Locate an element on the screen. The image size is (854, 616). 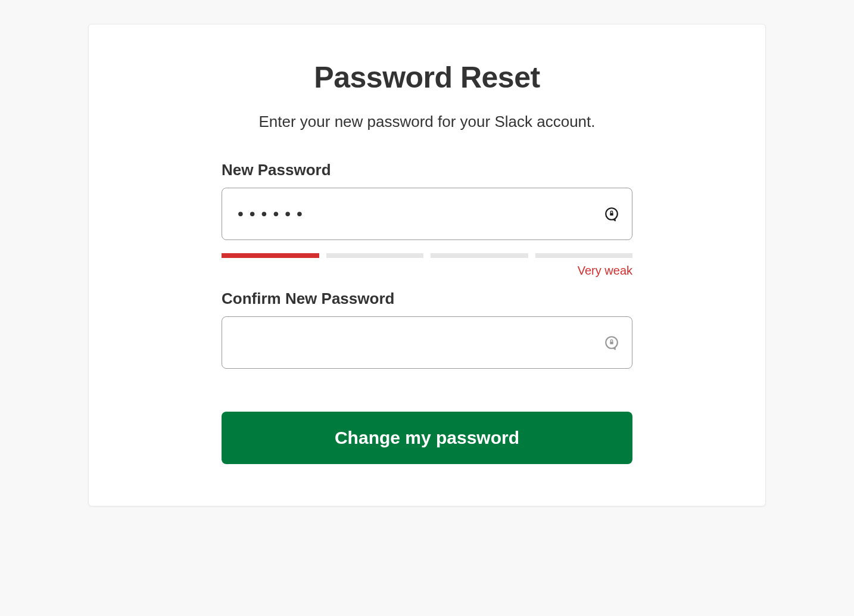
change-password-button: Change my password is located at coordinates (427, 438).